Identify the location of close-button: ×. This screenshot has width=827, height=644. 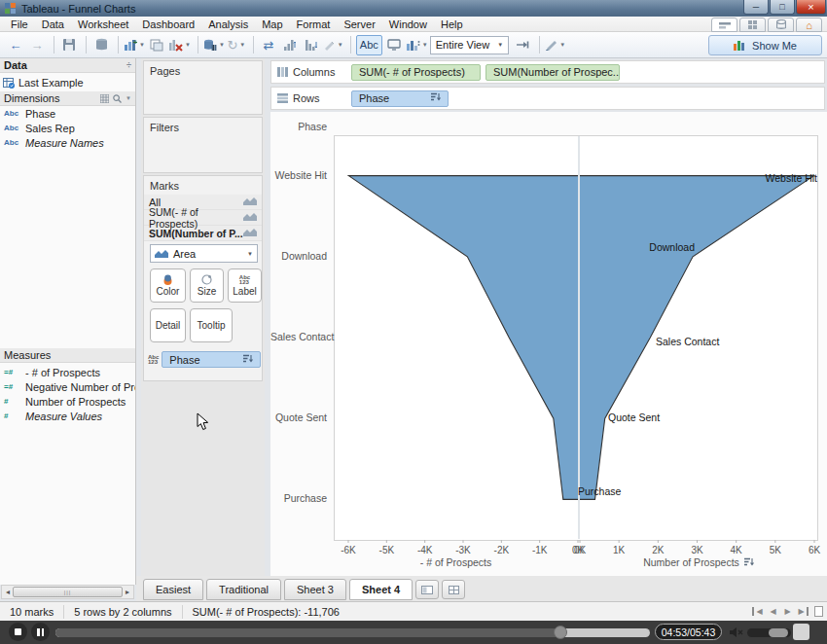
(811, 8).